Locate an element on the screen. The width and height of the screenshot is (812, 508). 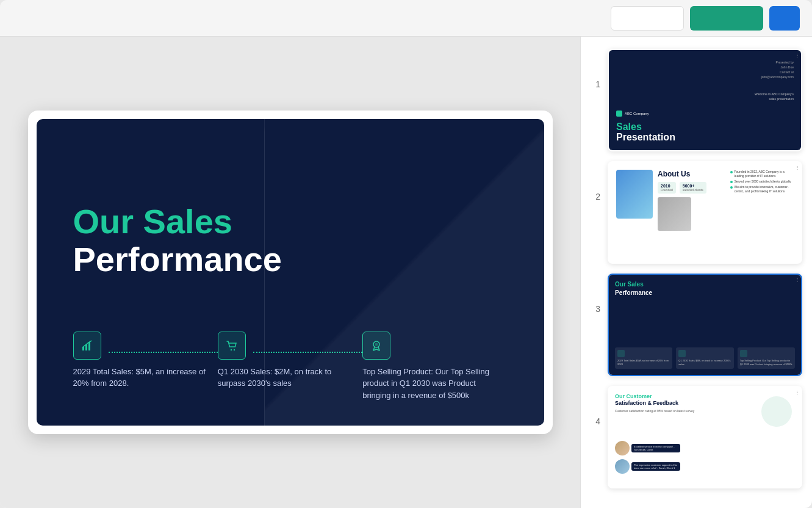
stat-icon-cart is located at coordinates (232, 346).